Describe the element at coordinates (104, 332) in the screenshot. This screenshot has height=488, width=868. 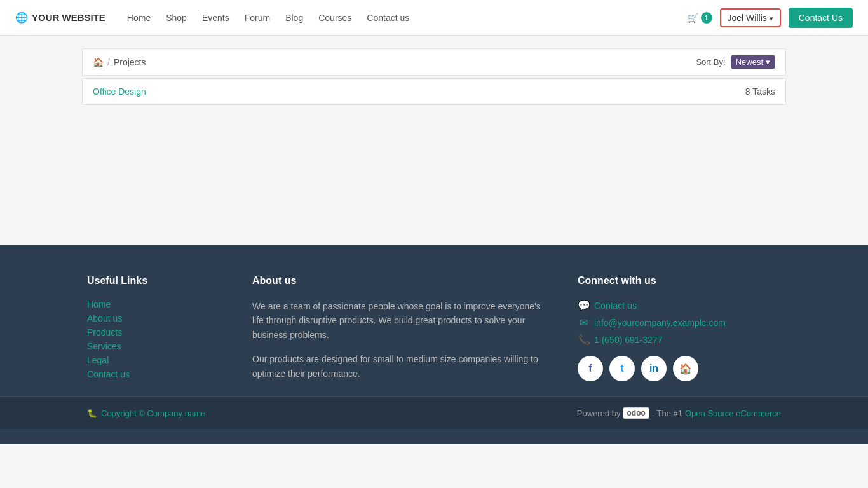
I see `footer-link-products: Products` at that location.